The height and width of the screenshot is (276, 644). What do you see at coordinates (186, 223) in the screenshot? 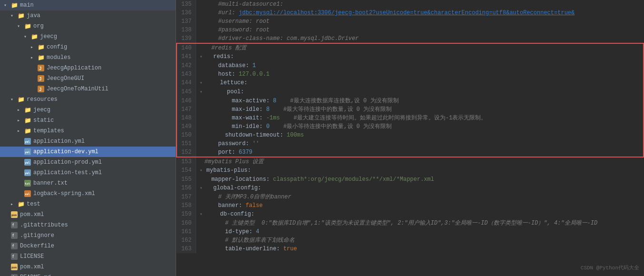
I see `line-number: 160` at bounding box center [186, 223].